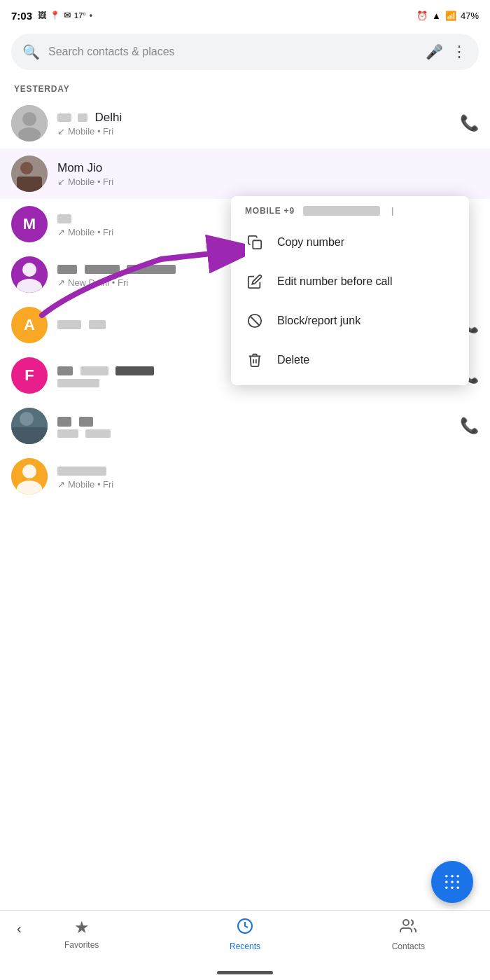 This screenshot has height=980, width=490. I want to click on nav-item-contacts: Contacts, so click(409, 934).